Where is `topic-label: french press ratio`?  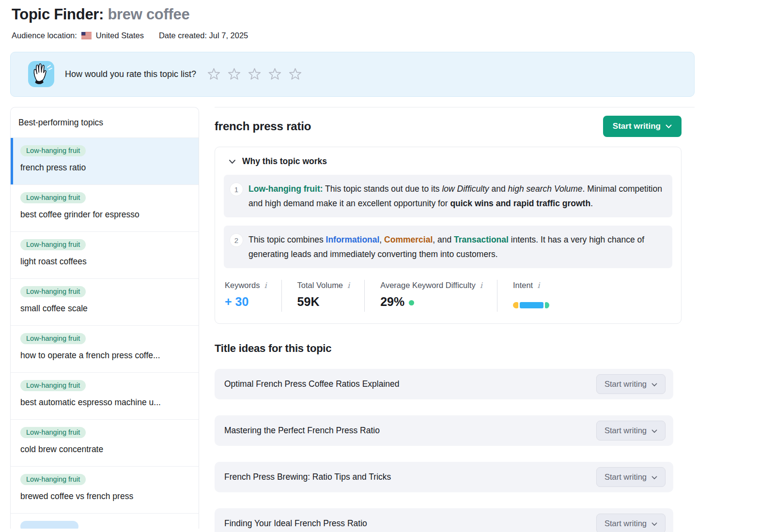
topic-label: french press ratio is located at coordinates (106, 167).